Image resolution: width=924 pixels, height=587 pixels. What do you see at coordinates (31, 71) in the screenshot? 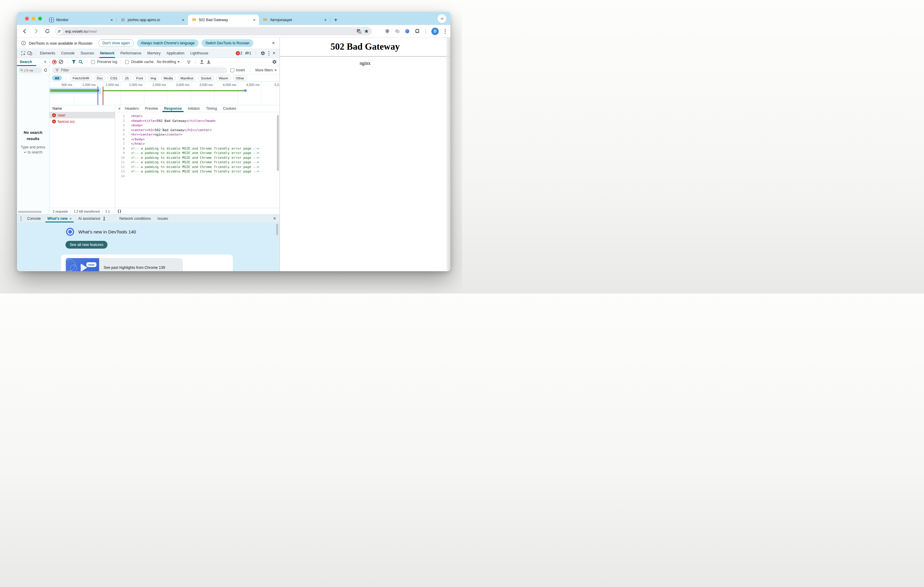
I see `match-case-toggle: Aa` at bounding box center [31, 71].